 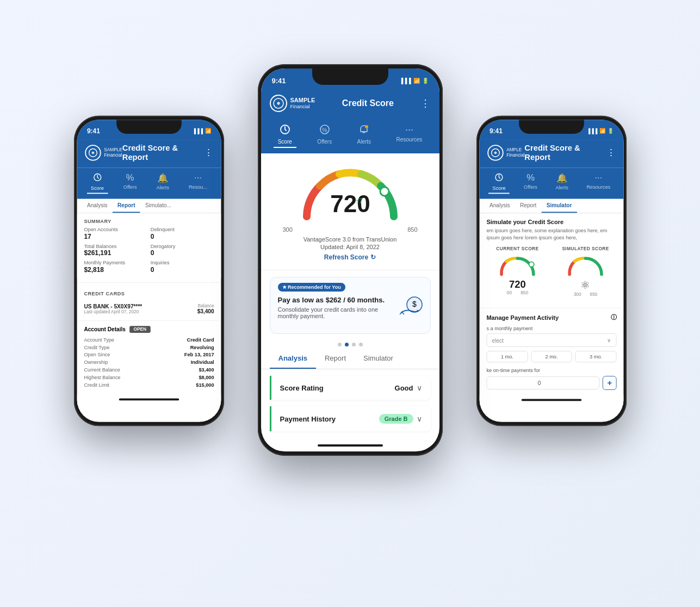 What do you see at coordinates (552, 154) in the screenshot?
I see `app-header-right: AMPLE Financial Credit Score & Report ⋮` at bounding box center [552, 154].